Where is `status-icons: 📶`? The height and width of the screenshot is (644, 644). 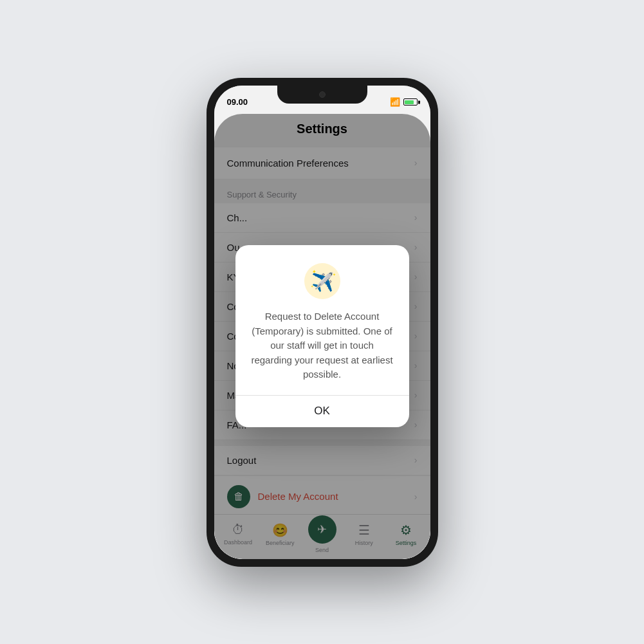
status-icons: 📶 is located at coordinates (404, 102).